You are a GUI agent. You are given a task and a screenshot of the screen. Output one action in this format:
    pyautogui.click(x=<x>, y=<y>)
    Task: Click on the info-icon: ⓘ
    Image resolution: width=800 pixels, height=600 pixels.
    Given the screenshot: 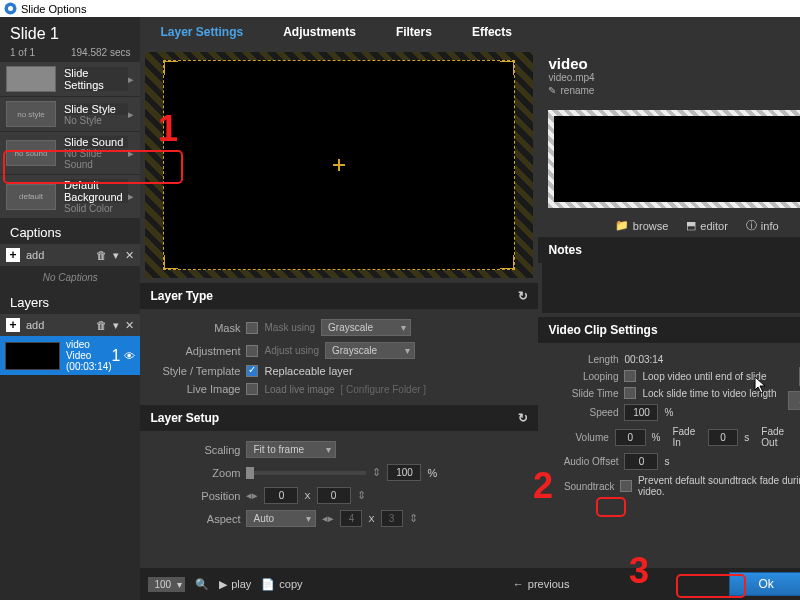 What is the action you would take?
    pyautogui.click(x=752, y=226)
    